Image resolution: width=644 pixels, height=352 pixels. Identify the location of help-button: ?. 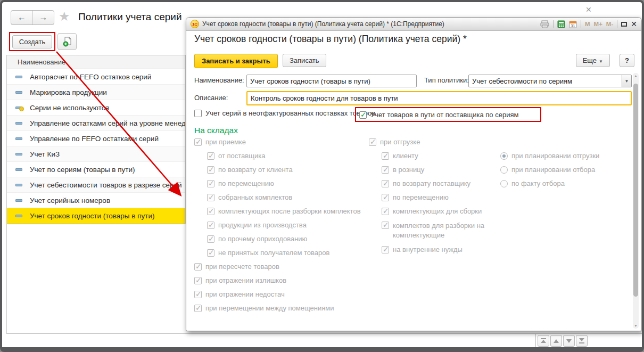
(627, 61).